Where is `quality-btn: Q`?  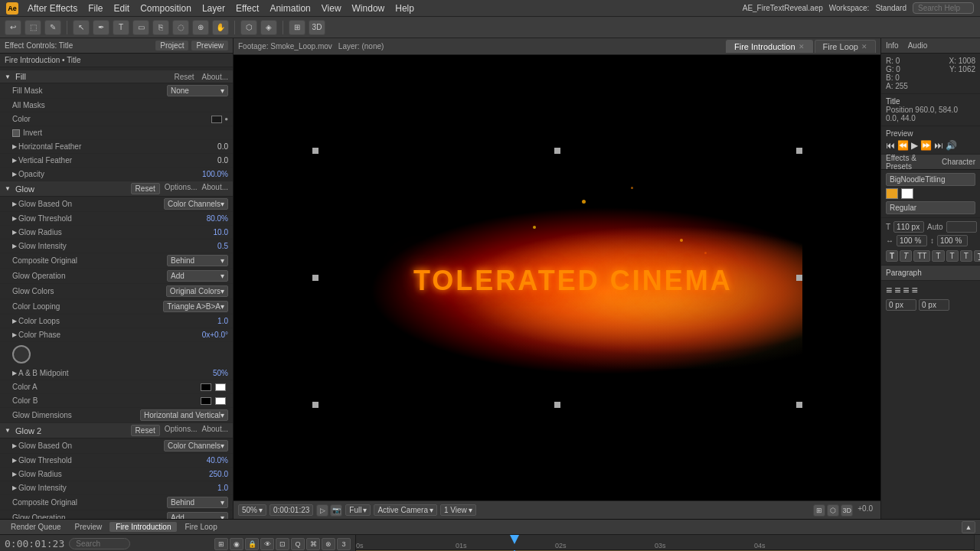 quality-btn: Q is located at coordinates (298, 544).